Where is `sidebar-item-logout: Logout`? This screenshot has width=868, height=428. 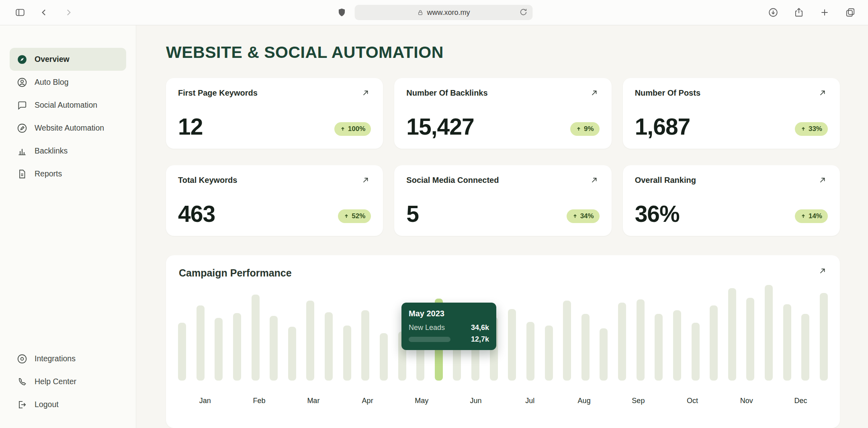 sidebar-item-logout: Logout is located at coordinates (68, 404).